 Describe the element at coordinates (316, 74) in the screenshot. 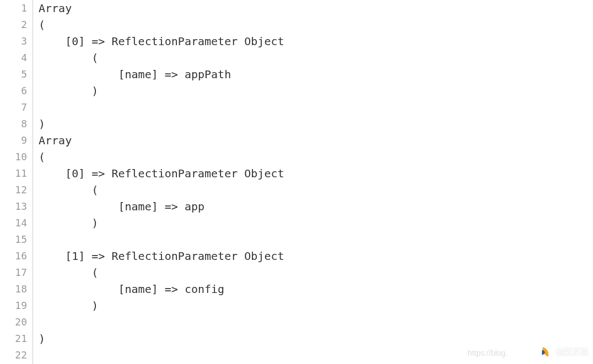

I see `code-line: [name] => appPath` at that location.